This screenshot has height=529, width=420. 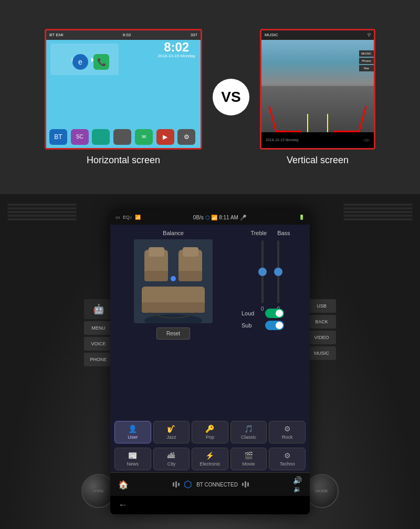 I want to click on pop-icon: 🔑, so click(x=210, y=429).